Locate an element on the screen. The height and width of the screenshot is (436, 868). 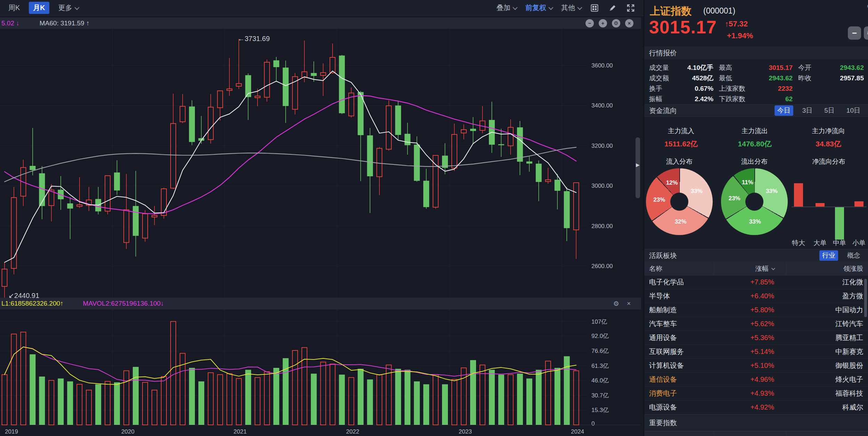
quote-value: 62 is located at coordinates (789, 99).